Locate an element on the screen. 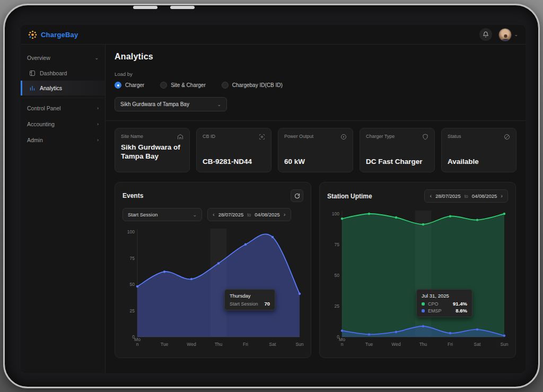 This screenshot has width=543, height=392. card-charger-type: Charger Type DC Fast Charger is located at coordinates (397, 150).